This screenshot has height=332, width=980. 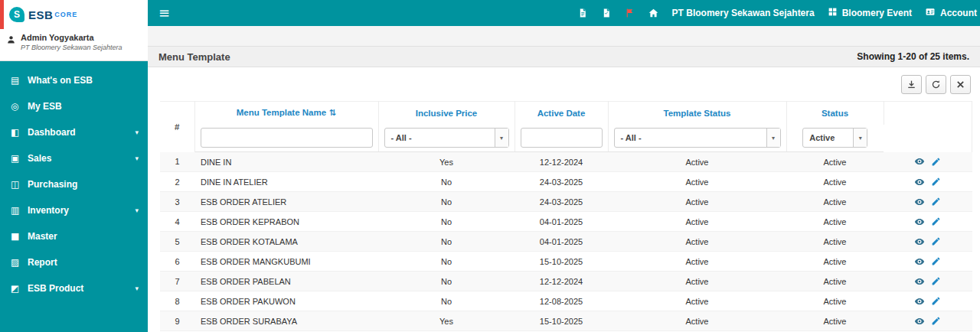 I want to click on notification-flag-icon, so click(x=629, y=13).